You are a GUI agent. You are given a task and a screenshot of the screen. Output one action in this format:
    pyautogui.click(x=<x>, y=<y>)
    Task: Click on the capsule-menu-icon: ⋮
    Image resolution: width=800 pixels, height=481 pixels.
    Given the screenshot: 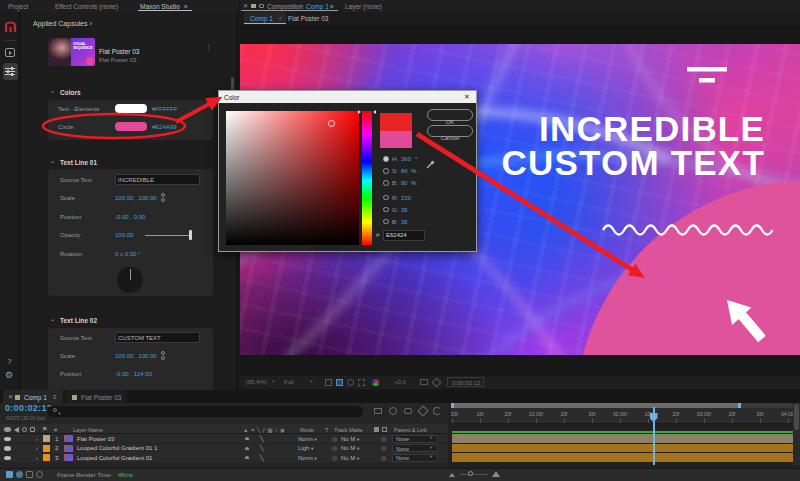 What is the action you would take?
    pyautogui.click(x=208, y=47)
    